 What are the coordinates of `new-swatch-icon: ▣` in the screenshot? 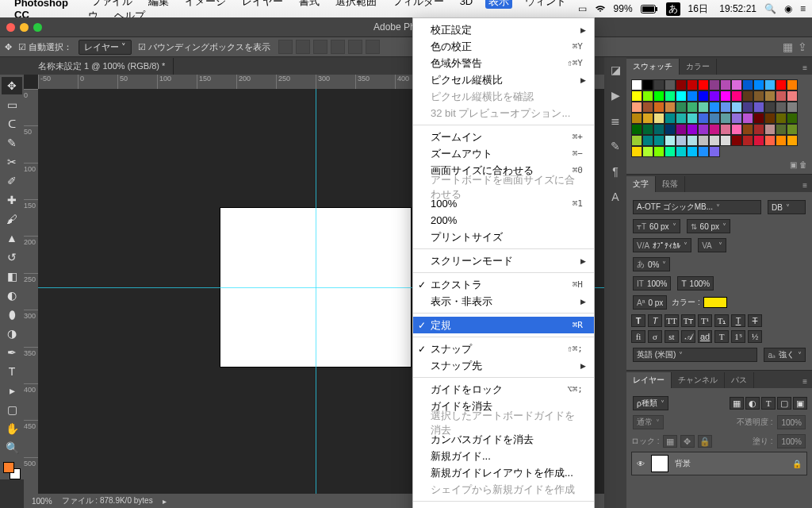 It's located at (793, 165).